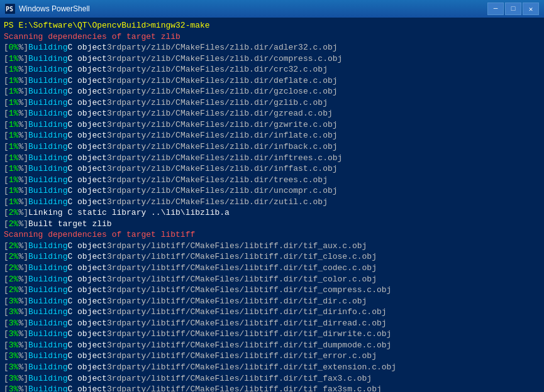 This screenshot has height=392, width=544. What do you see at coordinates (513, 9) in the screenshot?
I see `title-bar-controls: ─ □ ✕` at bounding box center [513, 9].